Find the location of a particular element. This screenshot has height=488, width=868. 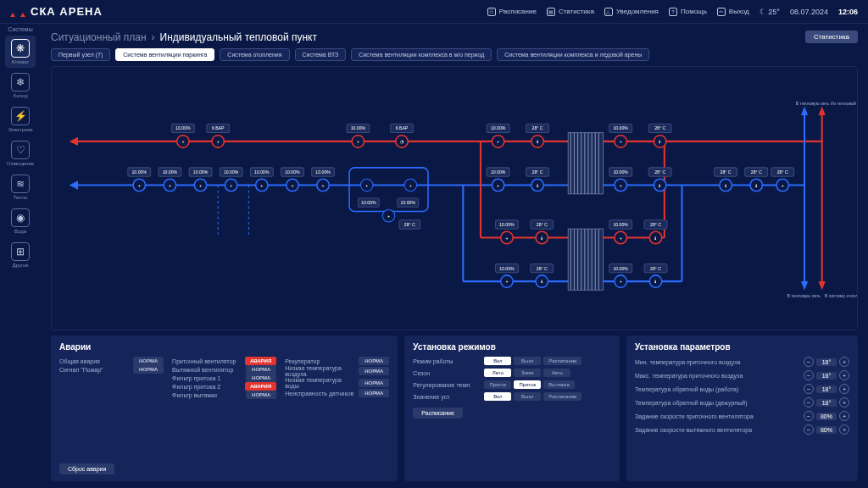

tab-2: Система отопления is located at coordinates (254, 54).